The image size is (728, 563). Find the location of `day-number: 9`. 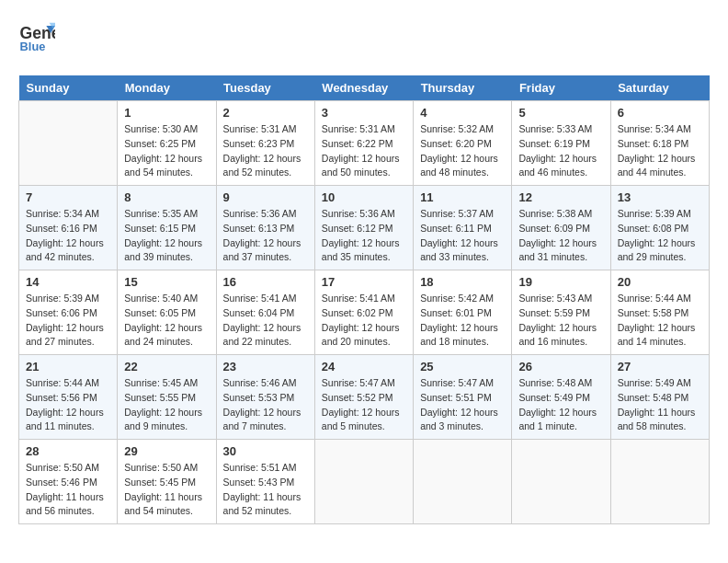

day-number: 9 is located at coordinates (266, 197).